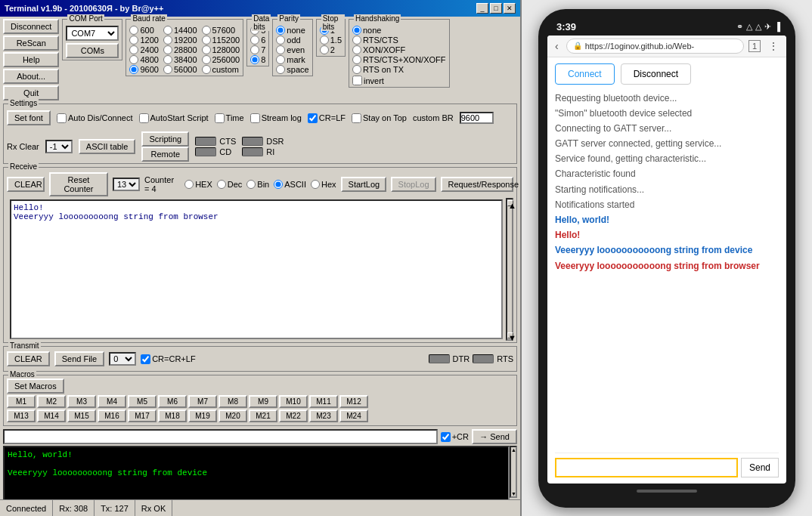  What do you see at coordinates (646, 468) in the screenshot?
I see `web-text-input` at bounding box center [646, 468].